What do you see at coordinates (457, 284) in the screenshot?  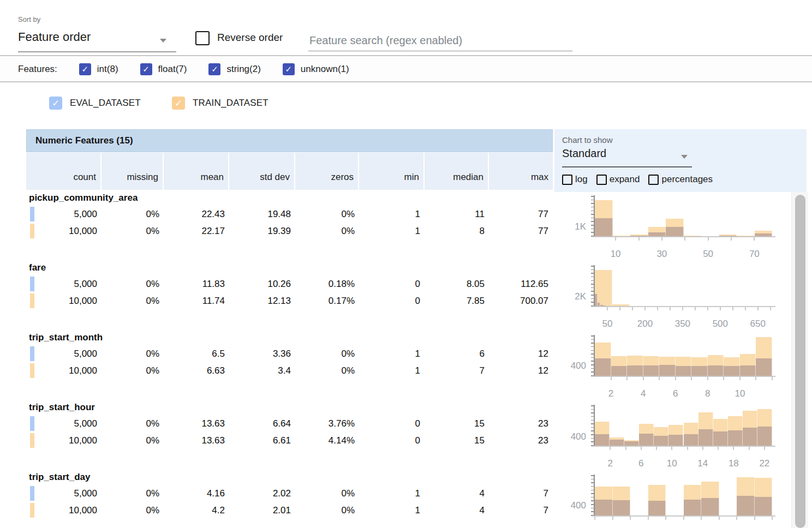 I see `stat-median: 8.05` at bounding box center [457, 284].